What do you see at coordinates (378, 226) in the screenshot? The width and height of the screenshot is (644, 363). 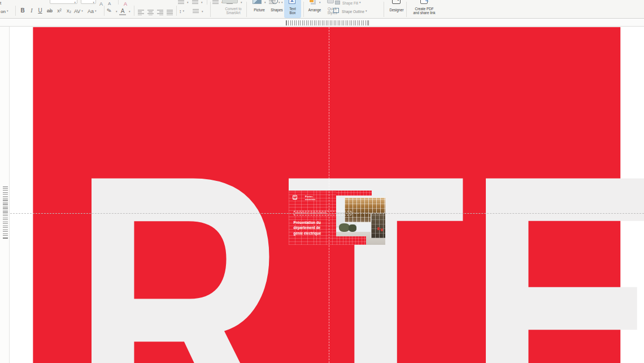 I see `photo-glass-grid` at bounding box center [378, 226].